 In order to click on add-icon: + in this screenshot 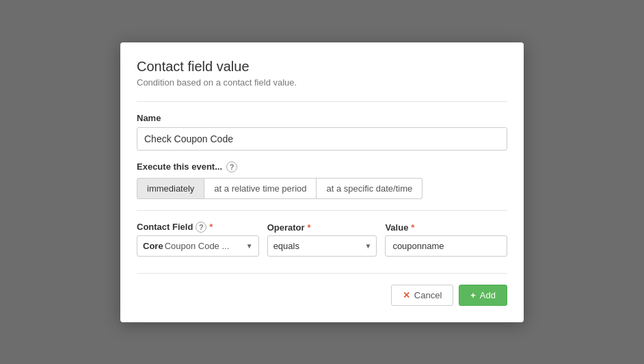, I will do `click(473, 296)`.